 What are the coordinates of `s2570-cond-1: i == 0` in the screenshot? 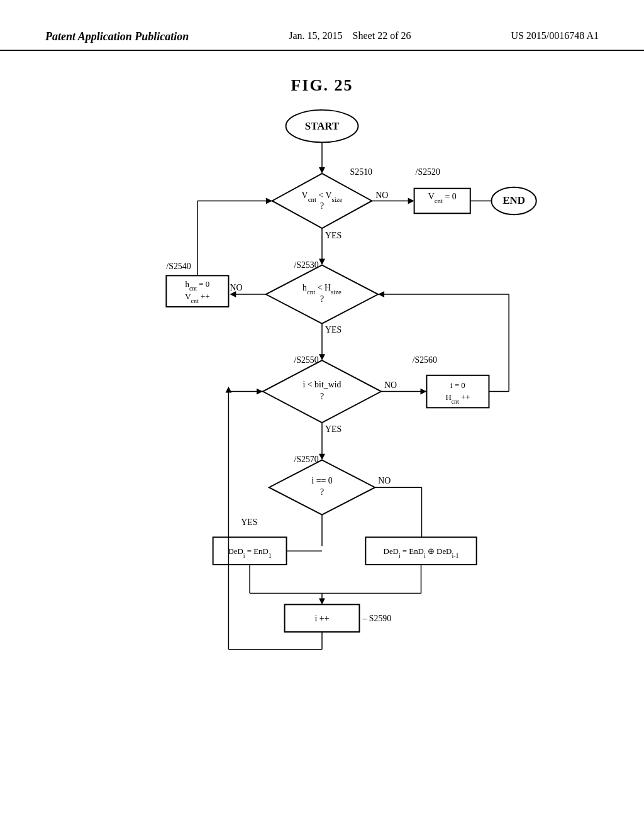 It's located at (322, 480).